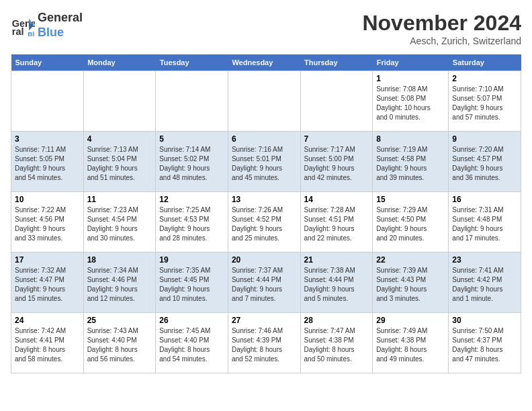 The image size is (532, 411). I want to click on day-number: 7, so click(337, 139).